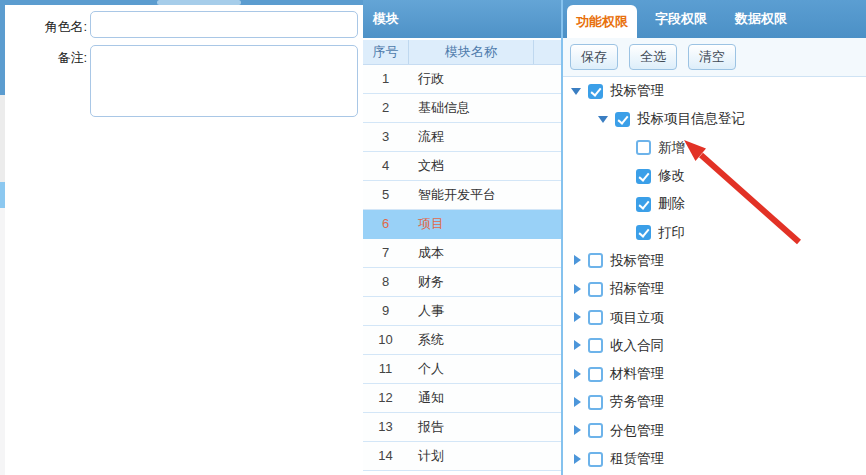 The height and width of the screenshot is (475, 866). What do you see at coordinates (484, 282) in the screenshot?
I see `module-row-name: 财务` at bounding box center [484, 282].